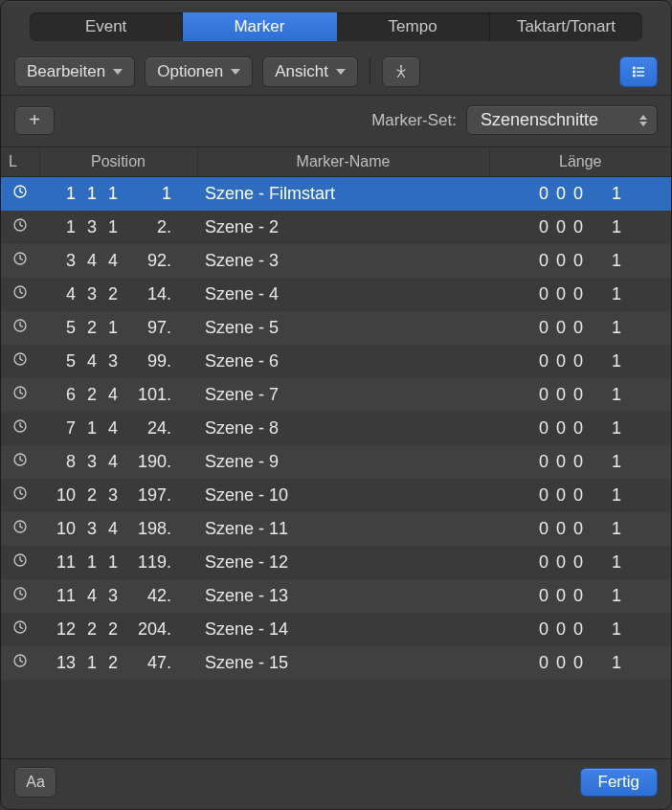 The height and width of the screenshot is (810, 672). Describe the element at coordinates (336, 529) in the screenshot. I see `table-row: 1034198.Szene - 110001` at that location.